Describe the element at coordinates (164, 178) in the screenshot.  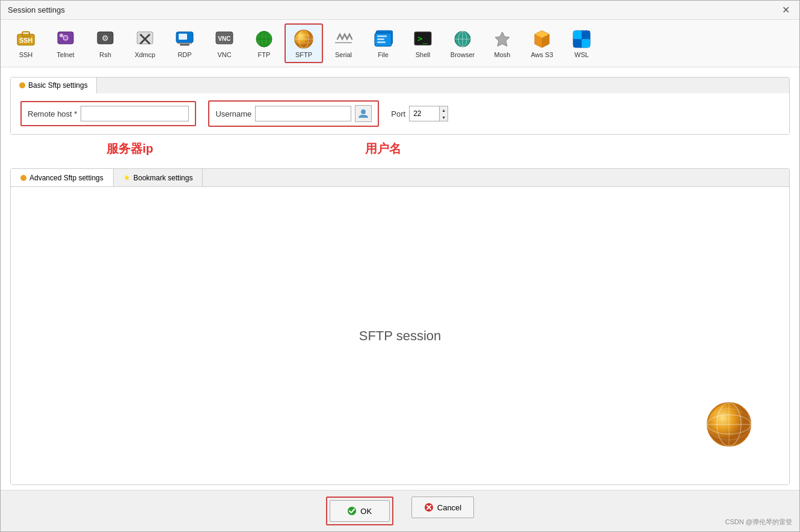
I see `bookmark-tab-label: Bookmark settings` at that location.